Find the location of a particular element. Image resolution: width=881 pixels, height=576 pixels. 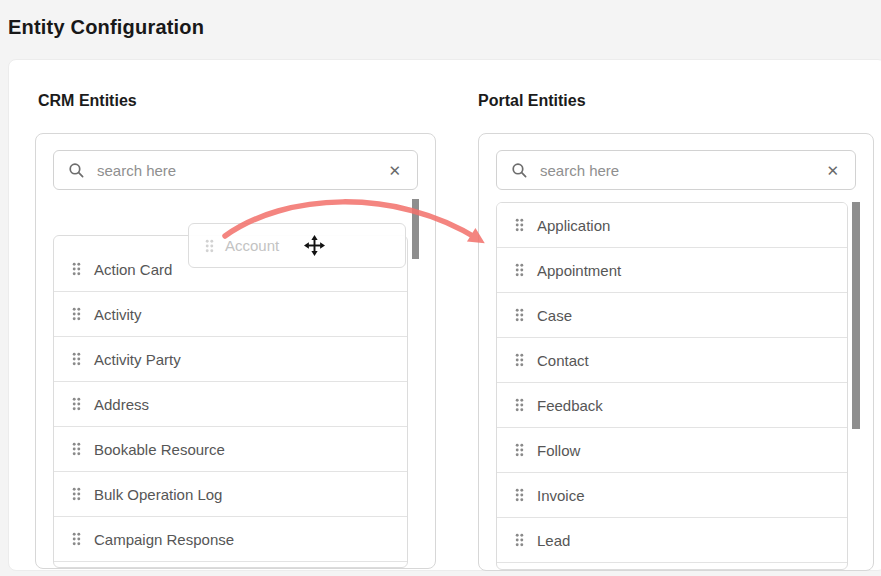

list-item-label: Address is located at coordinates (122, 404).